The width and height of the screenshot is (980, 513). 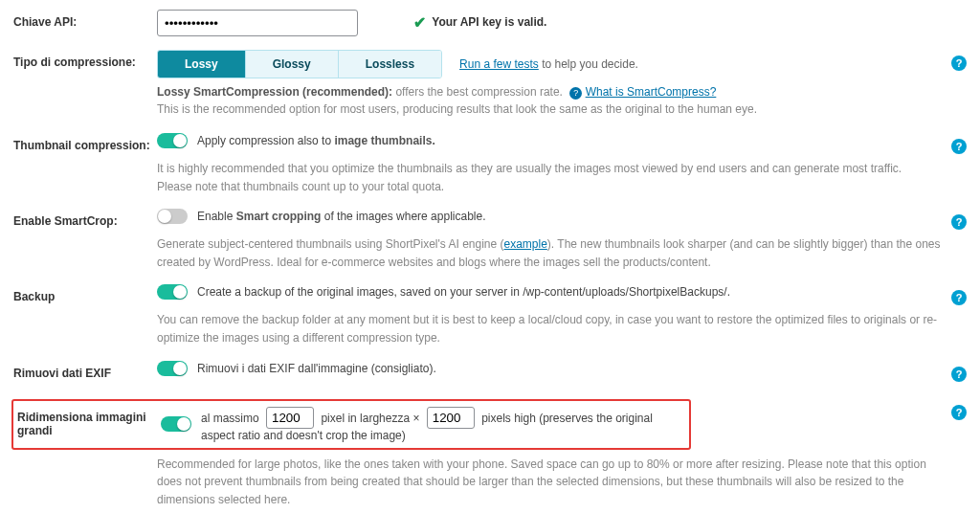 I want to click on api-valid-text: Your API key is valid., so click(x=489, y=22).